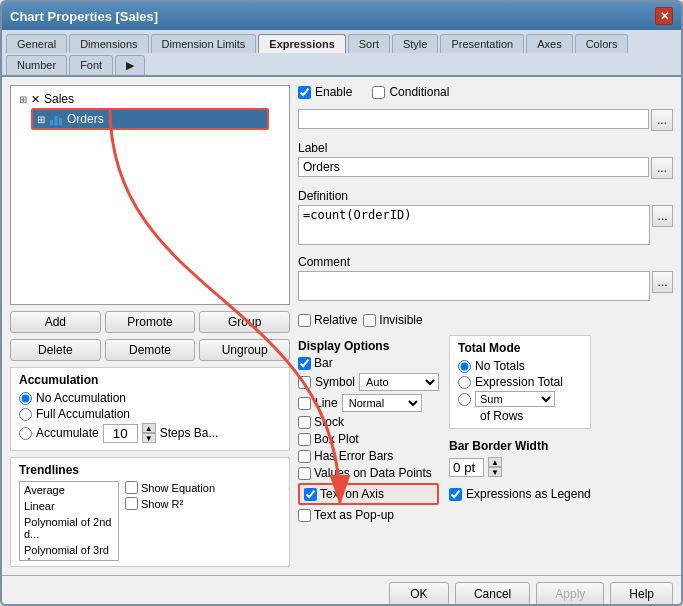 The width and height of the screenshot is (683, 606). Describe the element at coordinates (382, 403) in the screenshot. I see `line-select: Normal Dashed Dotted` at that location.